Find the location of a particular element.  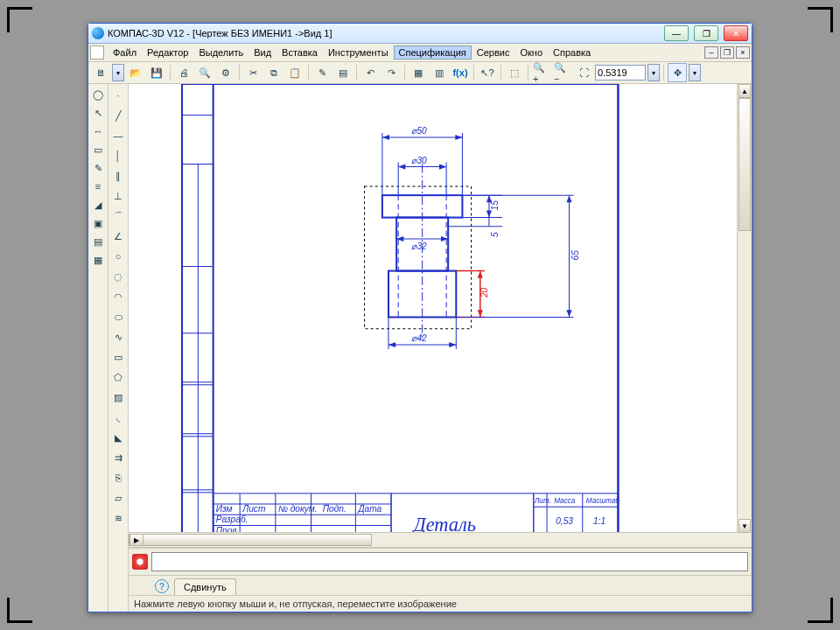

dim-d30: ⌀30 is located at coordinates (419, 161).